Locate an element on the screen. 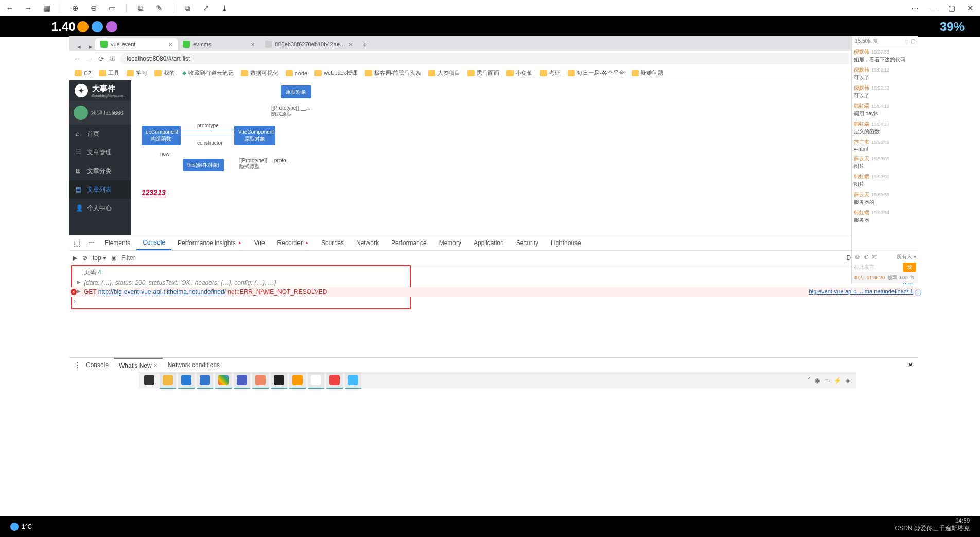 The height and width of the screenshot is (537, 980). edit-icon: ✎ is located at coordinates (159, 8).